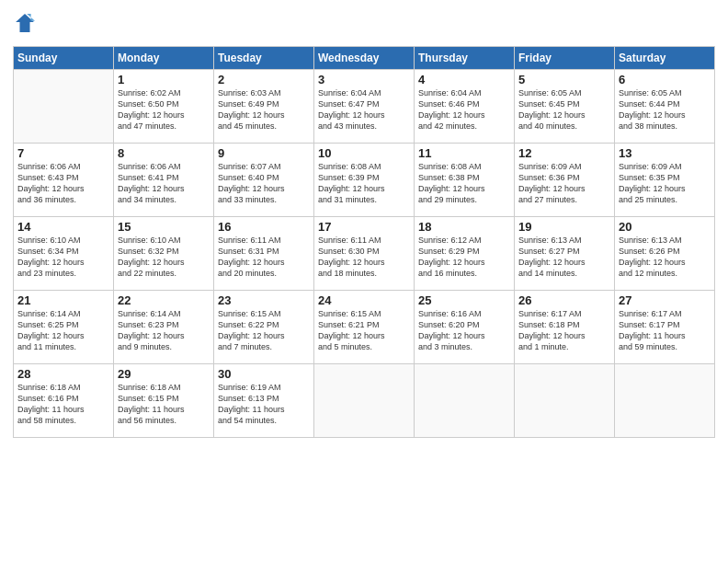  What do you see at coordinates (464, 331) in the screenshot?
I see `day-info: Sunrise: 6:16 AMSunset: 6:20 PMDaylight:…` at bounding box center [464, 331].